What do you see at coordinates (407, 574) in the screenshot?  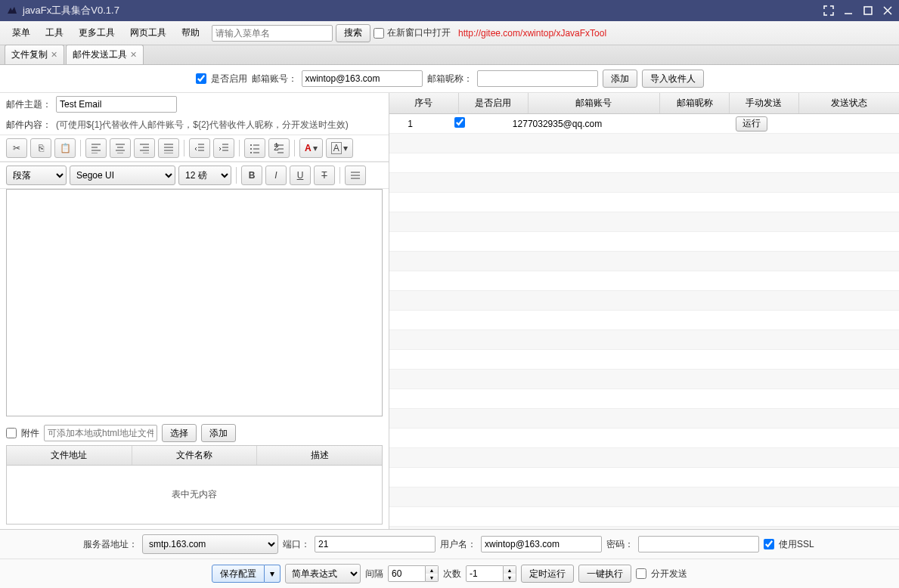 I see `interval-input` at bounding box center [407, 574].